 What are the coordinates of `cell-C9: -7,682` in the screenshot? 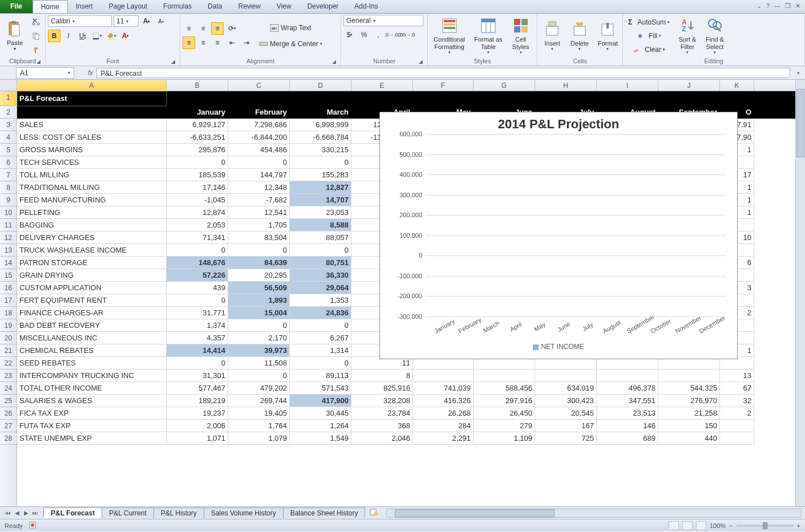 It's located at (259, 200).